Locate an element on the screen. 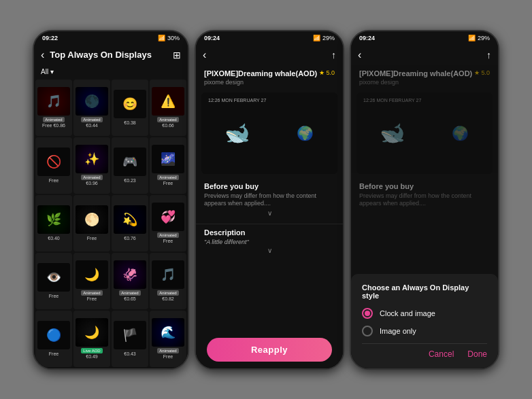 The image size is (532, 399). list-item: 🚫 Free is located at coordinates (54, 166).